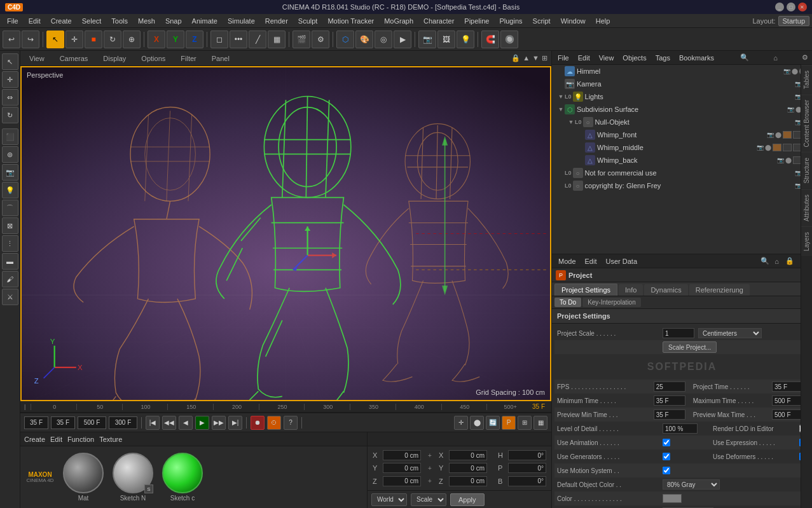 The width and height of the screenshot is (812, 508). I want to click on render-view-button: 🎬, so click(301, 39).